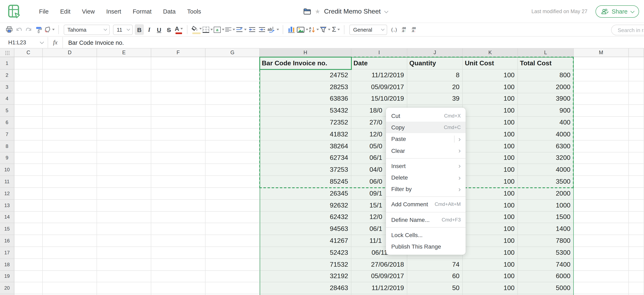 This screenshot has height=295, width=644. What do you see at coordinates (306, 253) in the screenshot?
I see `cell-H17: 52423` at bounding box center [306, 253].